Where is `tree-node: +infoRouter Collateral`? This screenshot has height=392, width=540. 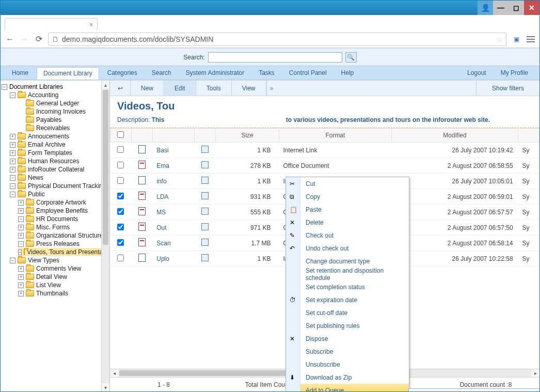
tree-node: +infoRouter Collateral is located at coordinates (60, 169).